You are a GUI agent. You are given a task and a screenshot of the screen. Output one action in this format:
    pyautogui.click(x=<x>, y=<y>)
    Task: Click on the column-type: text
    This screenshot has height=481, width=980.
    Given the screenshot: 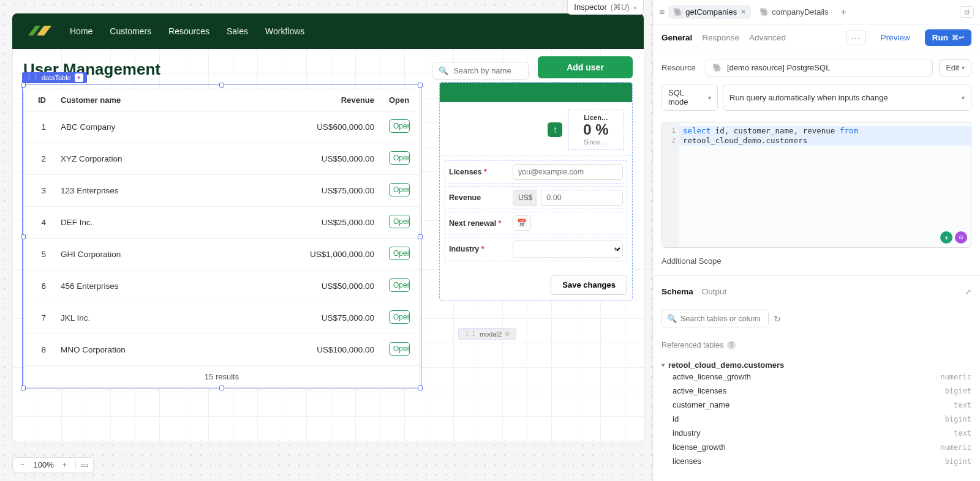 What is the action you would take?
    pyautogui.click(x=963, y=405)
    